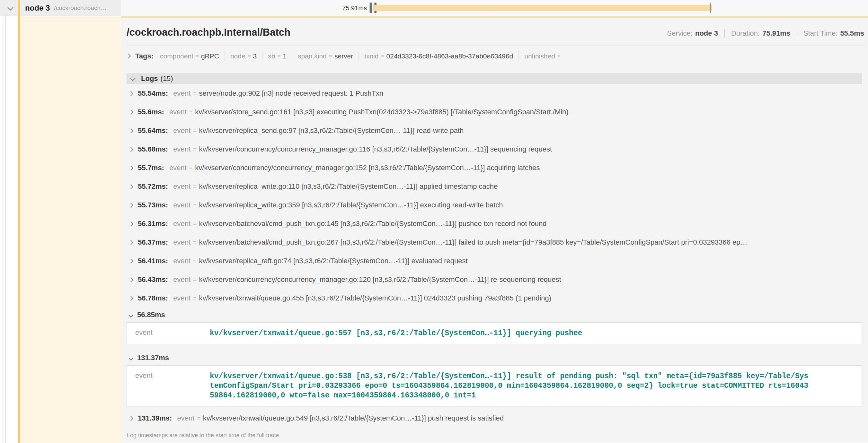 The width and height of the screenshot is (868, 443). What do you see at coordinates (80, 8) in the screenshot?
I see `span-operation-name: /cockroach.roach…` at bounding box center [80, 8].